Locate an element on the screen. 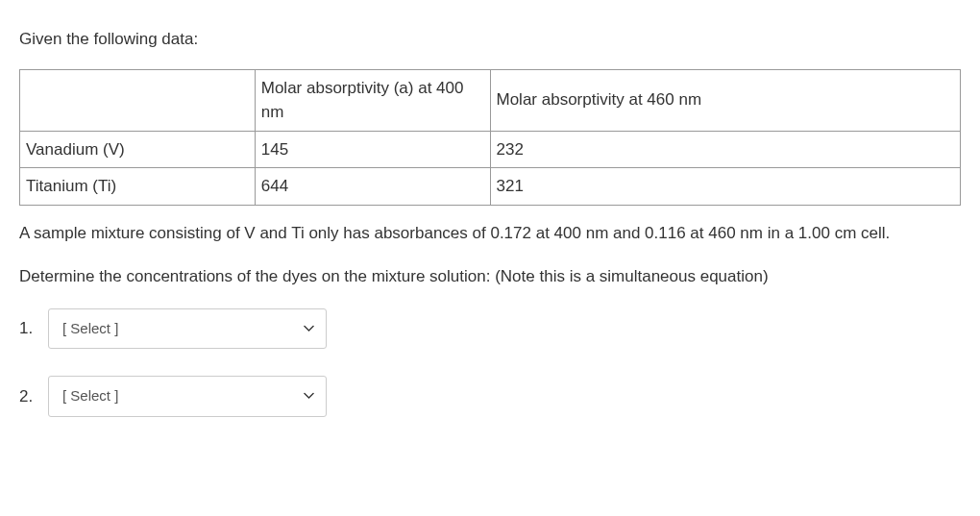  table-header-row: Molar absorptivity (a) at 400 nm Molar a… is located at coordinates (490, 100).